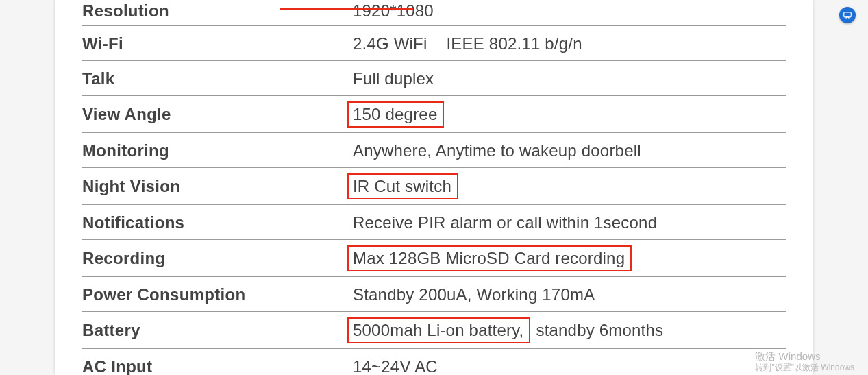 Image resolution: width=868 pixels, height=375 pixels. What do you see at coordinates (569, 151) in the screenshot?
I see `spec-value: Anywhere, Anytime to wakeup doorbell` at bounding box center [569, 151].